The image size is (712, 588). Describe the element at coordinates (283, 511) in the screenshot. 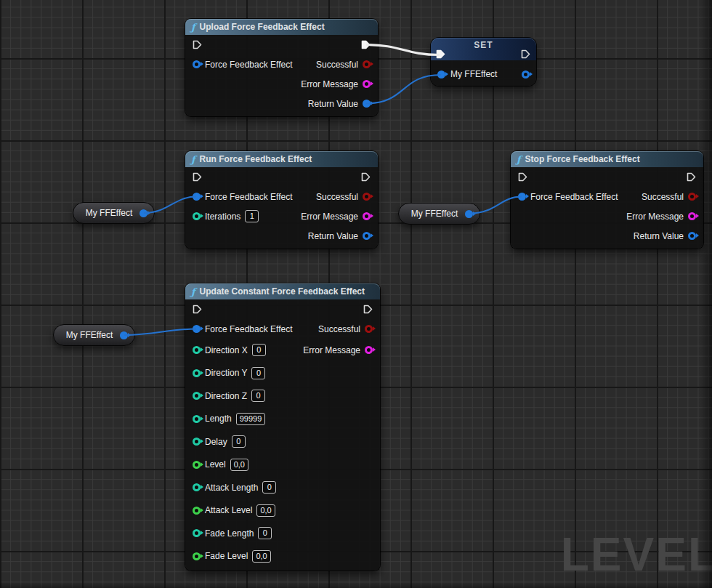

I see `pin-row: Attack Level 0,0` at that location.